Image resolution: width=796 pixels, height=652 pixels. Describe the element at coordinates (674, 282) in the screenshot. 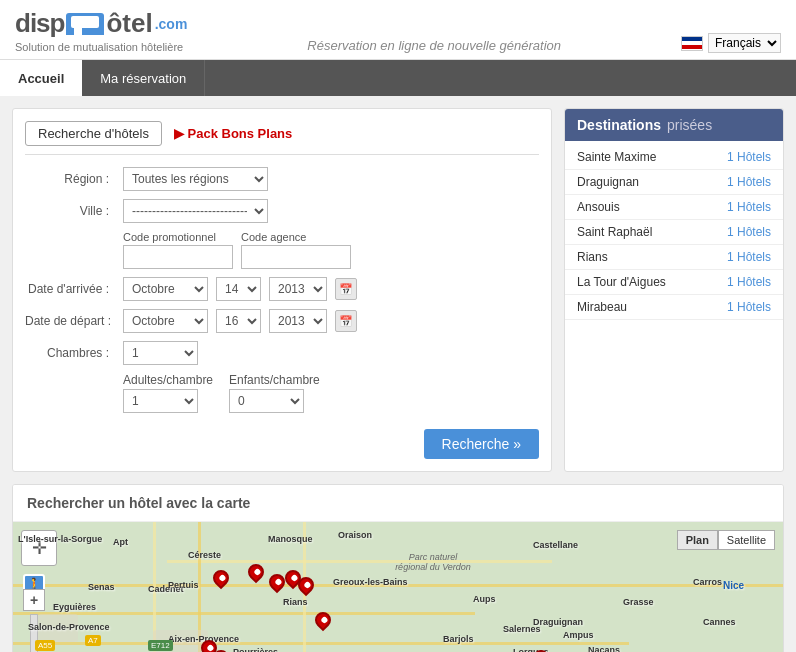

I see `destination-item: La Tour d'Aigues 1 Hôtels` at that location.